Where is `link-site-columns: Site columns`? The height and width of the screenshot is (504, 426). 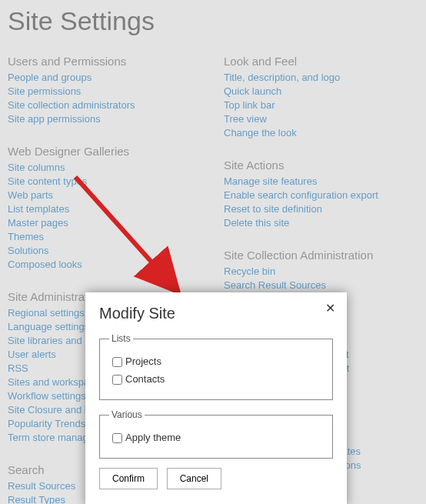
link-site-columns: Site columns is located at coordinates (105, 168).